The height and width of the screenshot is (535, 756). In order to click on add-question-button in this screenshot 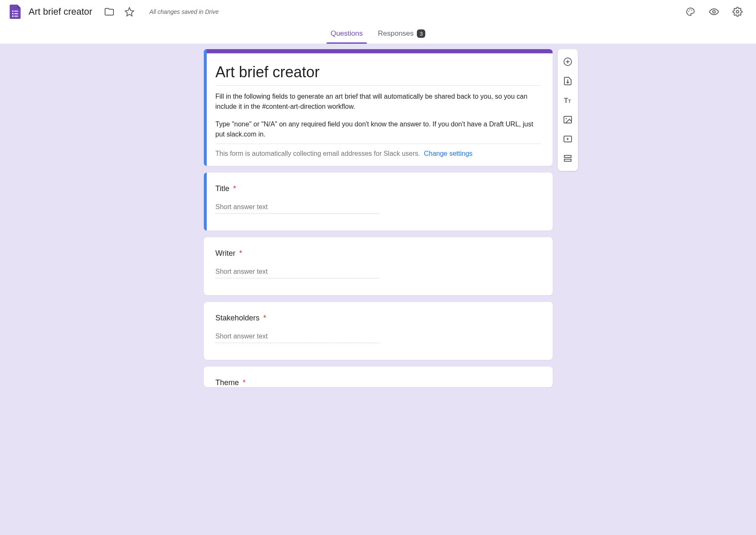, I will do `click(568, 62)`.